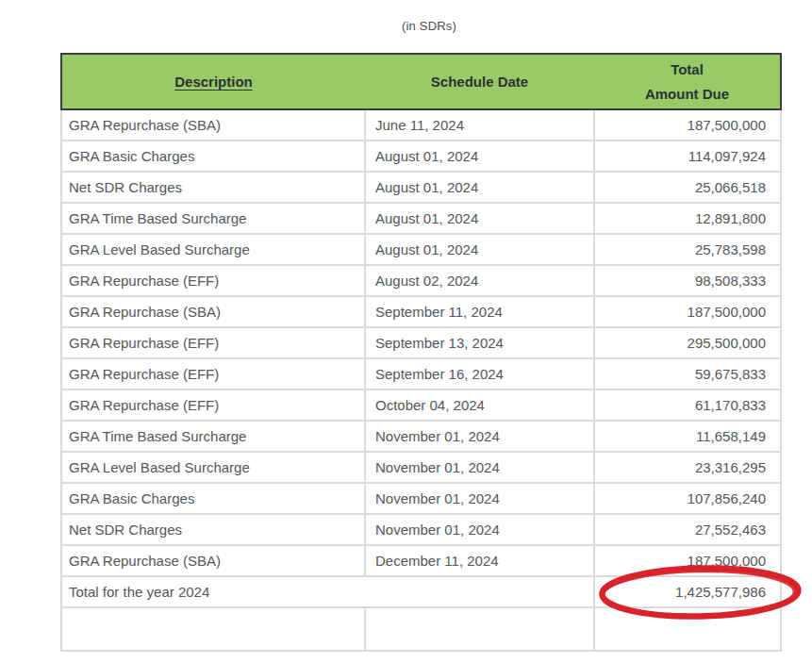 The image size is (812, 663). Describe the element at coordinates (479, 373) in the screenshot. I see `cell-schedule-date: September 16, 2024` at that location.